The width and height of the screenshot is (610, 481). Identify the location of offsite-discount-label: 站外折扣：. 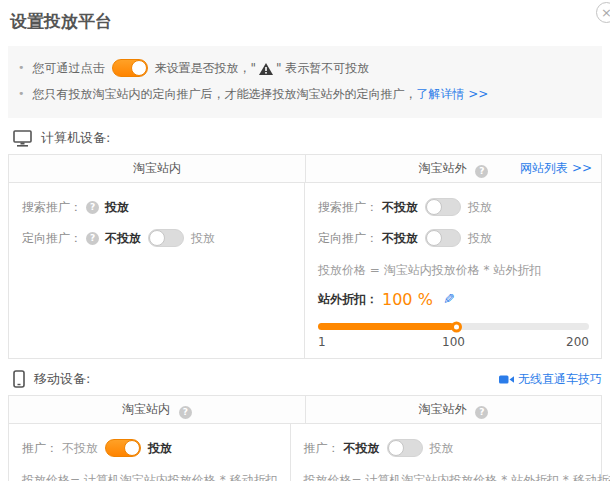
(348, 300).